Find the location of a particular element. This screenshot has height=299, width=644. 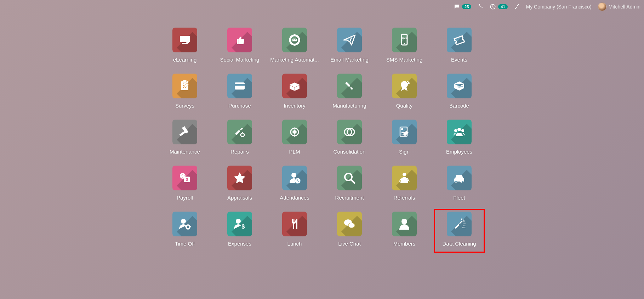

app-sign: Sign is located at coordinates (404, 140).